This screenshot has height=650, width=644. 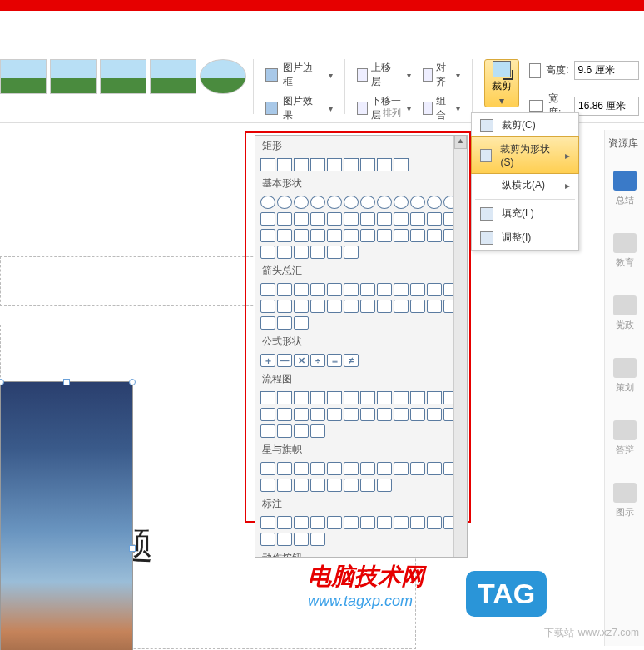 What do you see at coordinates (624, 501) in the screenshot?
I see `sidebar-item-chart: 图示` at bounding box center [624, 501].